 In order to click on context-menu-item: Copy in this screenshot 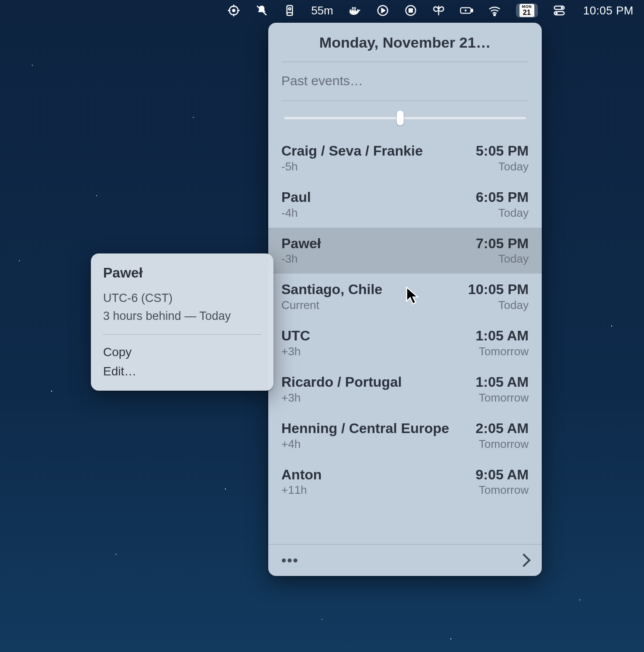, I will do `click(182, 352)`.